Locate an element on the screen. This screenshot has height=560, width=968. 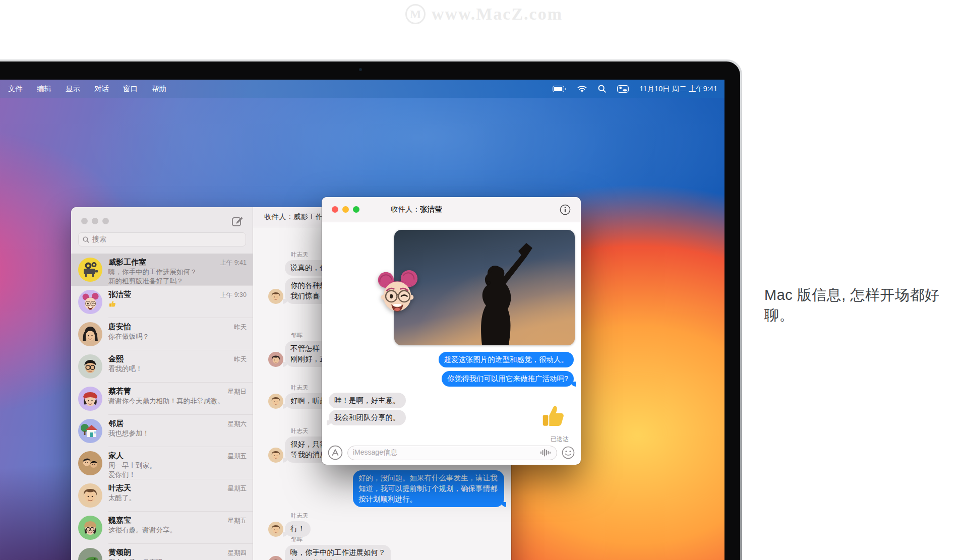
minimize-button is located at coordinates (346, 210).